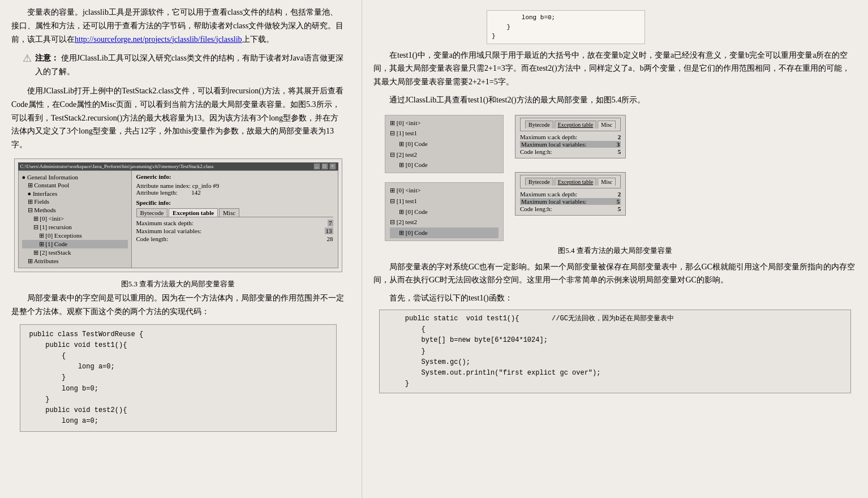  What do you see at coordinates (75, 261) in the screenshot?
I see `tree-item: ⊞ Attributes` at bounding box center [75, 261].